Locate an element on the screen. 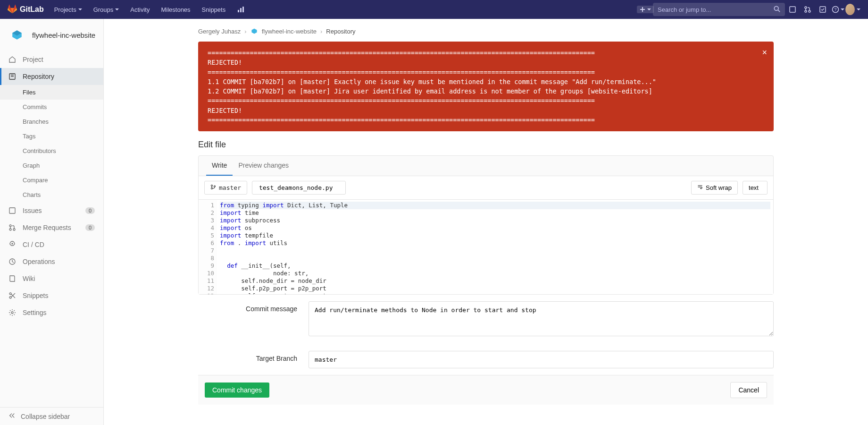 The width and height of the screenshot is (868, 425). sidebar-sub-graph: Graph is located at coordinates (63, 165).